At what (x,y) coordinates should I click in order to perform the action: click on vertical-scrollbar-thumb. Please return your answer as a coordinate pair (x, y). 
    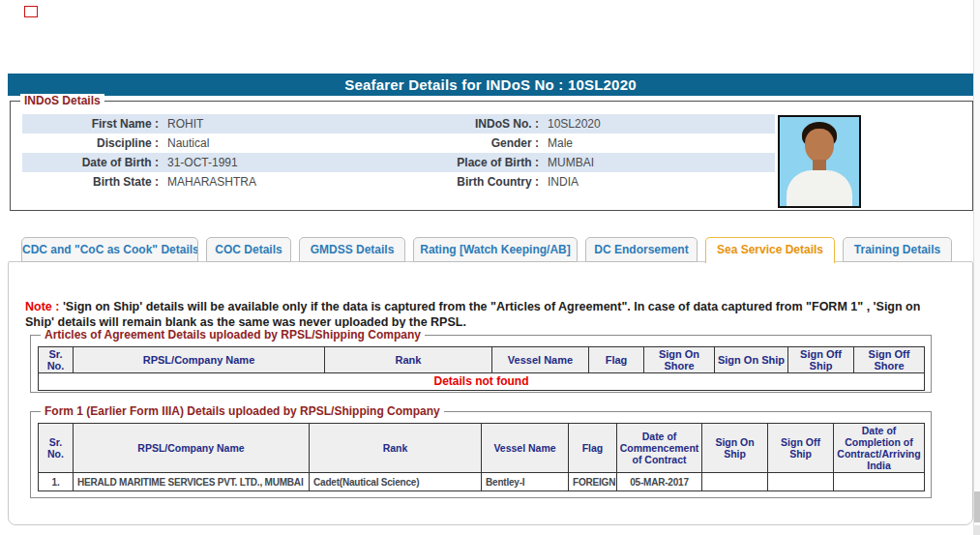
    Looking at the image, I should click on (977, 507).